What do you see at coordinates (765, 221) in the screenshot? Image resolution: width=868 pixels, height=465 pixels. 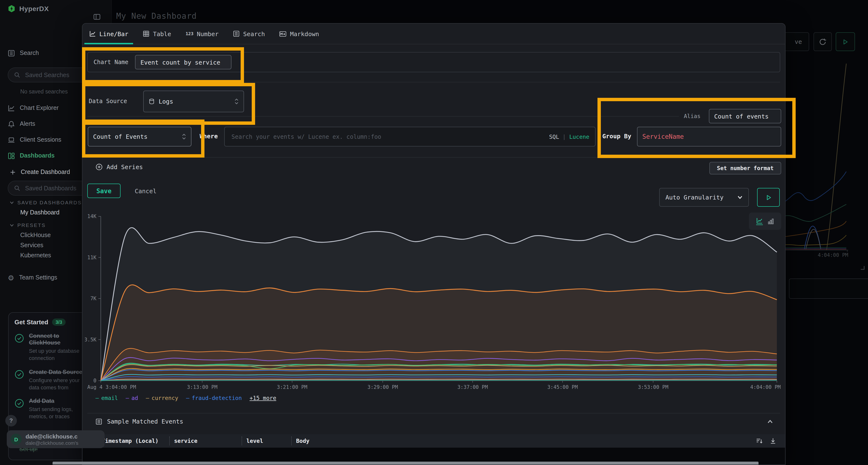 I see `chart-display-toggle` at bounding box center [765, 221].